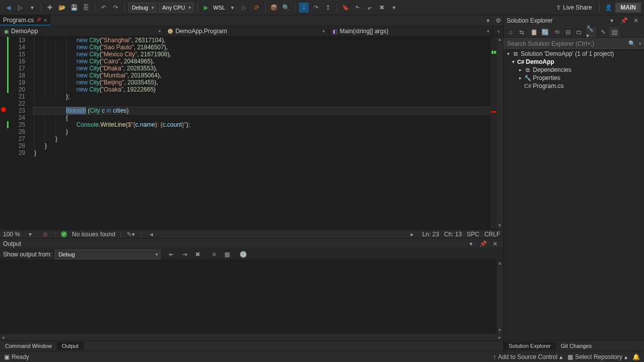 This screenshot has width=644, height=362. Describe the element at coordinates (608, 8) in the screenshot. I see `account-icon: 👤` at that location.